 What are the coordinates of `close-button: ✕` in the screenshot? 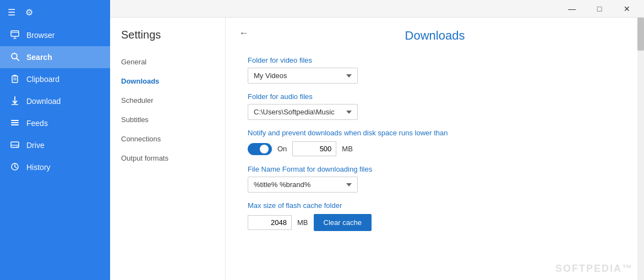 It's located at (627, 9).